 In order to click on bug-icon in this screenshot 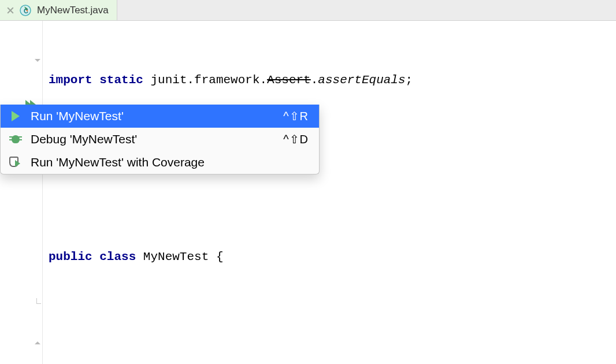, I will do `click(16, 139)`.